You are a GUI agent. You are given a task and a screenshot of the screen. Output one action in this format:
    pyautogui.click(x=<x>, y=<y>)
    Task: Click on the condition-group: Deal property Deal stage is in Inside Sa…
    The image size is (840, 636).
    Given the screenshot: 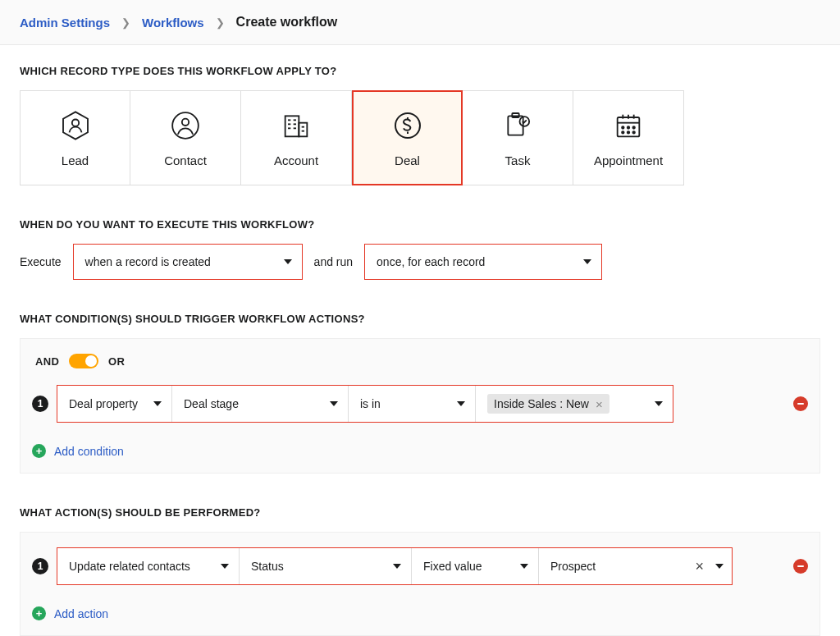 What is the action you would take?
    pyautogui.click(x=365, y=404)
    